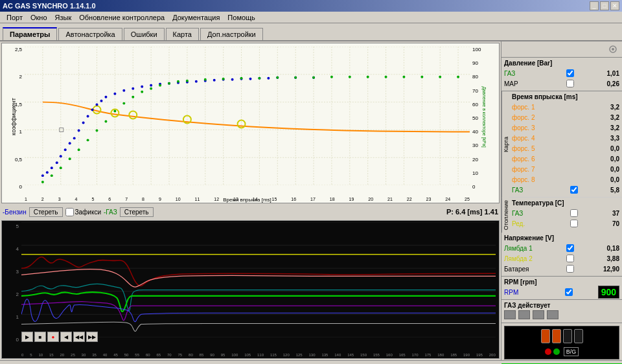 The image size is (622, 364). What do you see at coordinates (613, 49) in the screenshot?
I see `settings-icon` at bounding box center [613, 49].